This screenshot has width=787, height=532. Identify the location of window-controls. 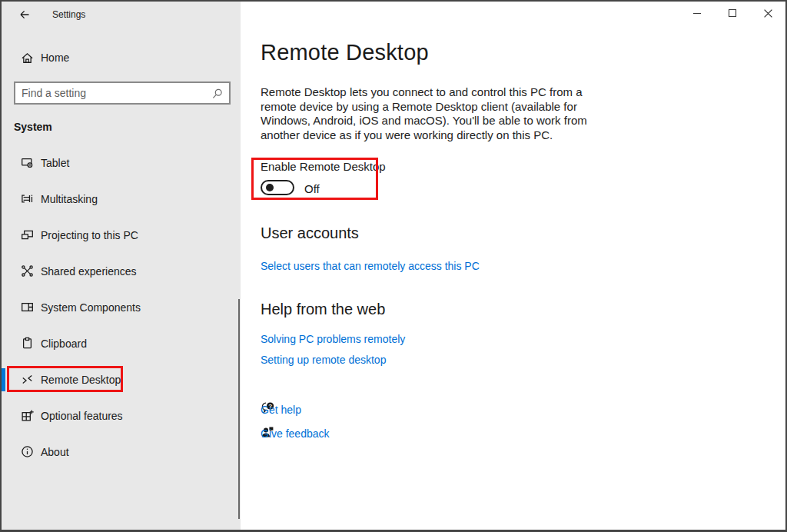
(732, 13).